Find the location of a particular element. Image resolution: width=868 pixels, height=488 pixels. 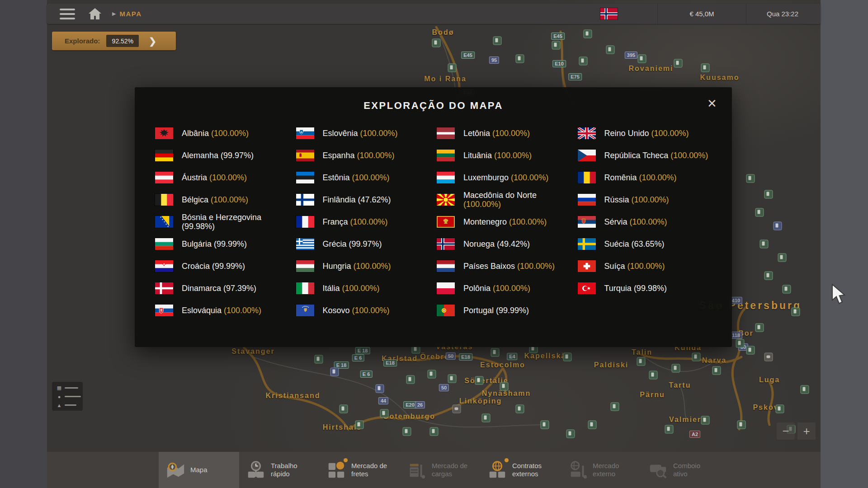

flag-icon-mk is located at coordinates (446, 200).